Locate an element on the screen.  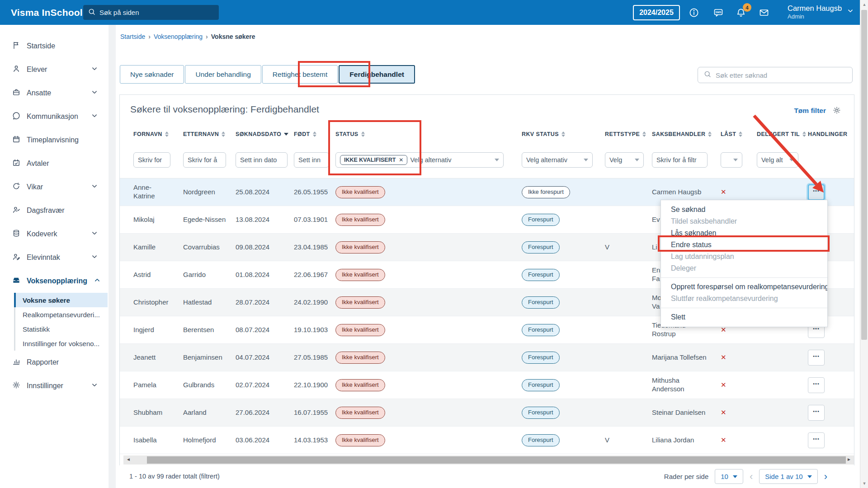
menu-item-se-s-knad: Se søknad is located at coordinates (744, 210).